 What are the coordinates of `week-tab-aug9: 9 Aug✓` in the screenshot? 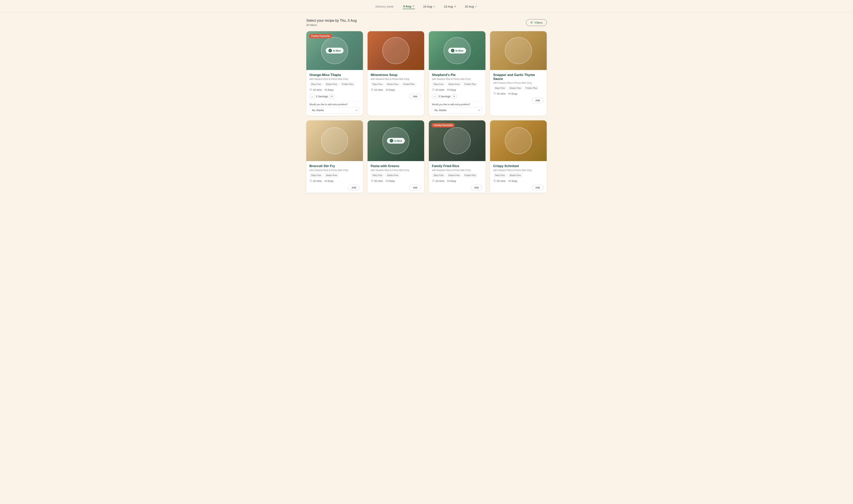 It's located at (409, 6).